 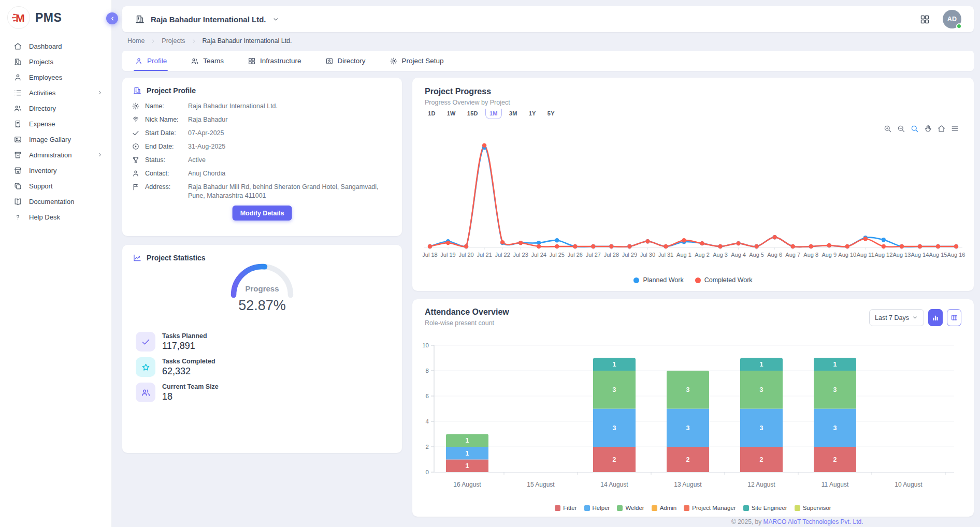 I want to click on sidebar-item-label: Dashboard, so click(x=66, y=47).